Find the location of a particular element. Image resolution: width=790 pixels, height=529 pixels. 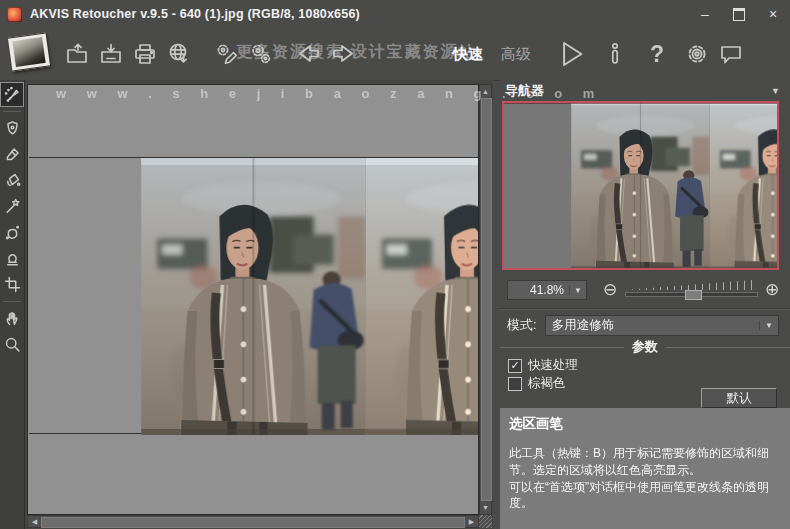

spot-remover-icon is located at coordinates (12, 232).